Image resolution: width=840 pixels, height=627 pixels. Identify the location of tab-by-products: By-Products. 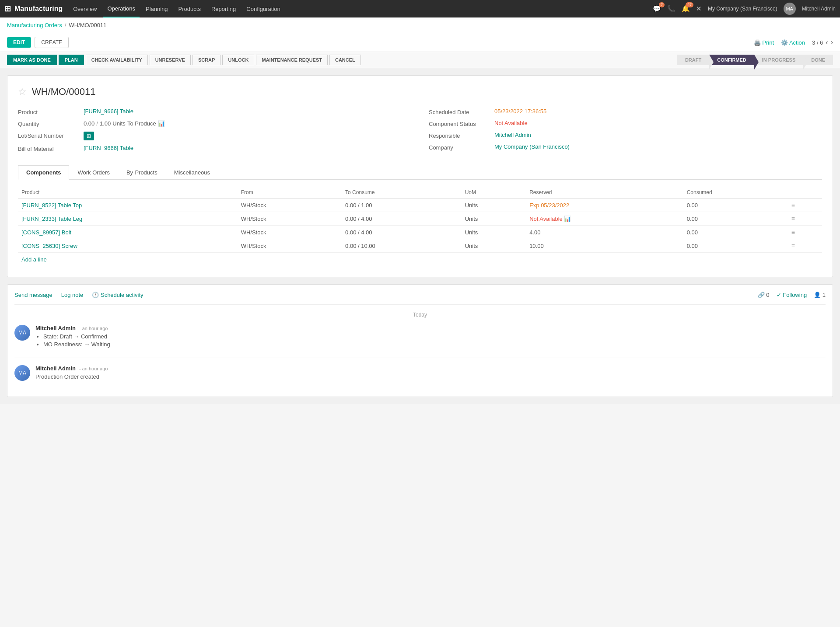
(142, 172).